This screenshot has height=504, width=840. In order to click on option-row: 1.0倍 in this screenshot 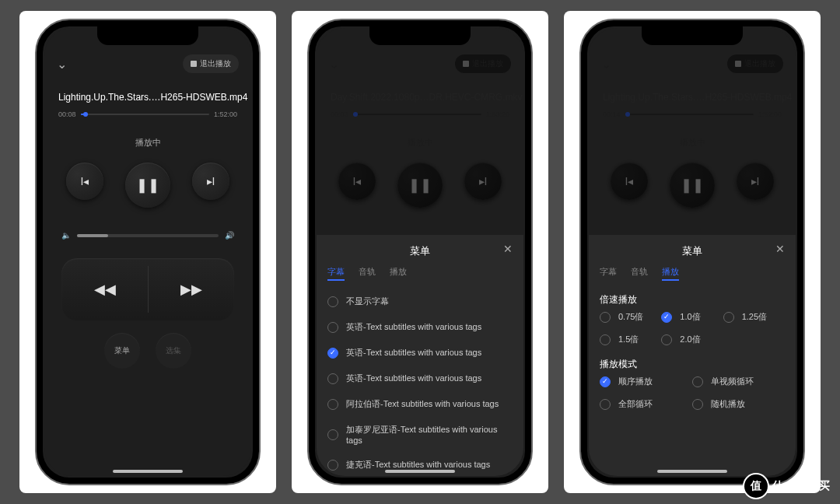, I will do `click(692, 317)`.